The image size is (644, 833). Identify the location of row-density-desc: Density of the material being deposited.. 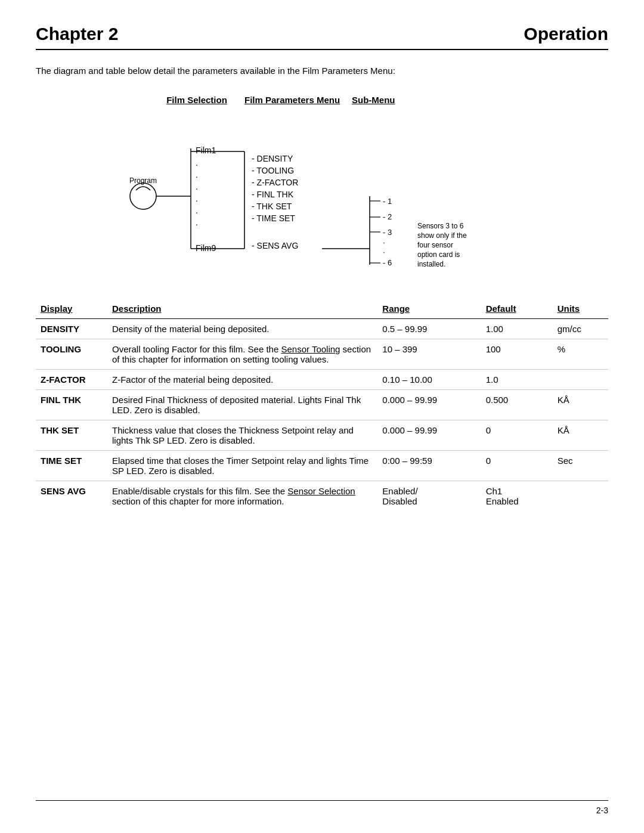
(242, 329).